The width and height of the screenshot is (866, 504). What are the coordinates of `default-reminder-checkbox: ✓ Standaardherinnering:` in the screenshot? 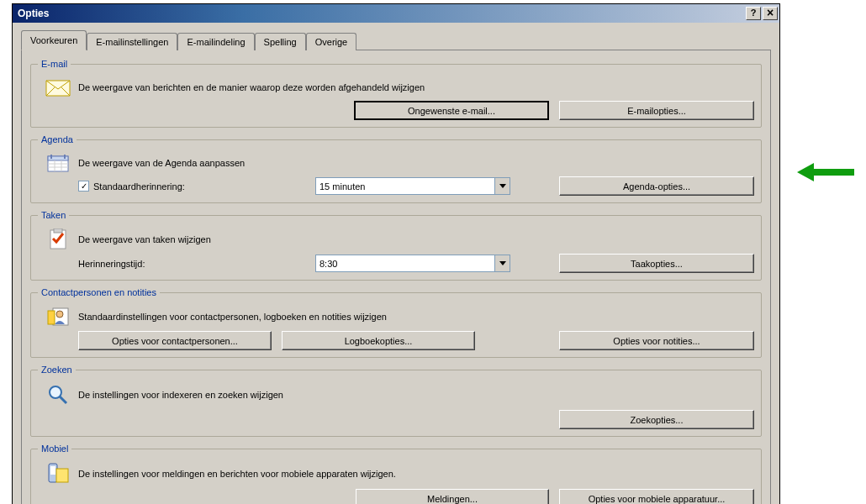 It's located at (131, 186).